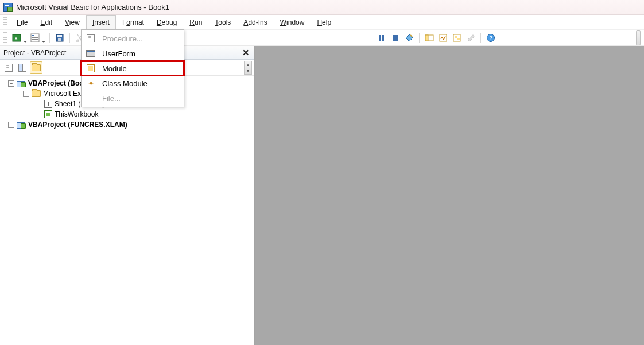 This screenshot has height=345, width=644. I want to click on toolbar-grip, so click(5, 38).